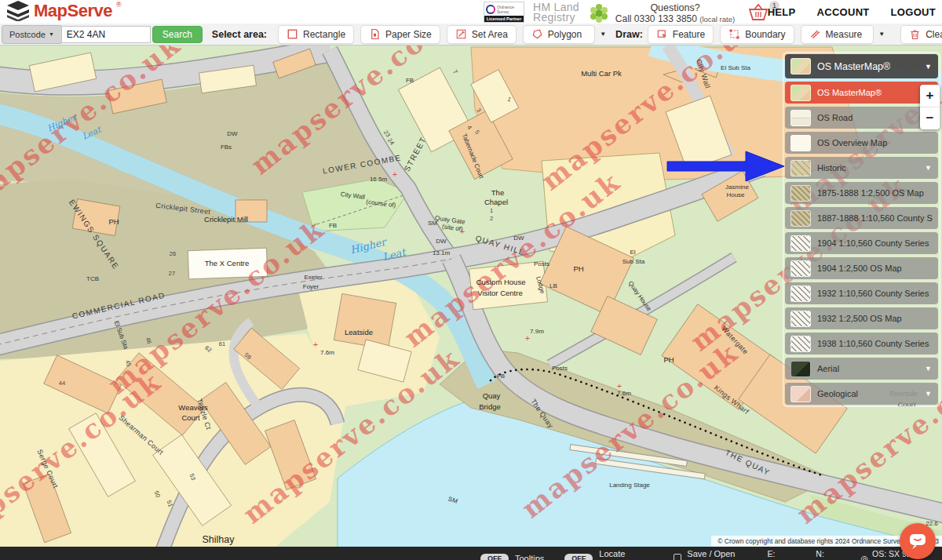 The width and height of the screenshot is (942, 560). Describe the element at coordinates (482, 35) in the screenshot. I see `set-area-button: Set Area` at that location.